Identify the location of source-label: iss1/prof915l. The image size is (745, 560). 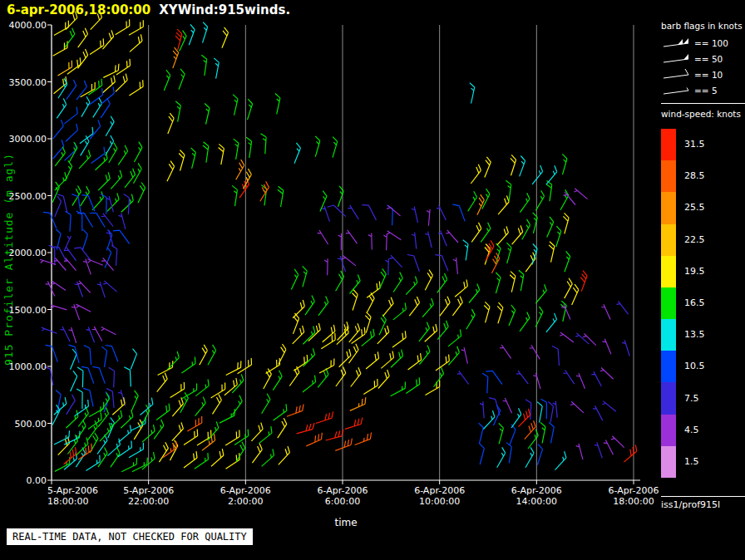
(690, 505).